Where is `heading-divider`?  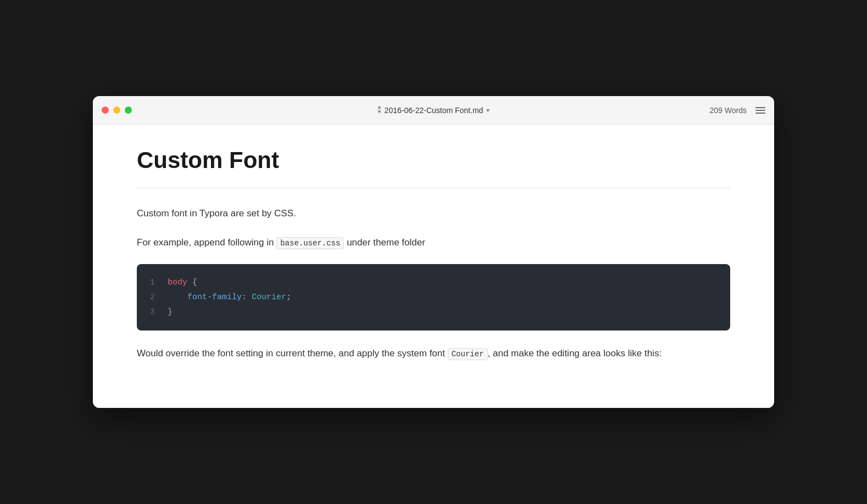 heading-divider is located at coordinates (434, 188).